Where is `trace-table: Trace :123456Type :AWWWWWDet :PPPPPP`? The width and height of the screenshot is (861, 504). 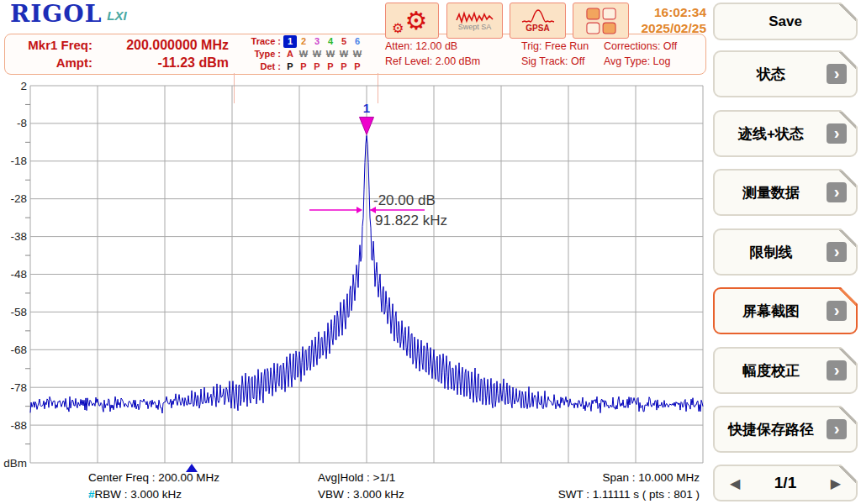 trace-table: Trace :123456Type :AWWWWWDet :PPPPPP is located at coordinates (307, 54).